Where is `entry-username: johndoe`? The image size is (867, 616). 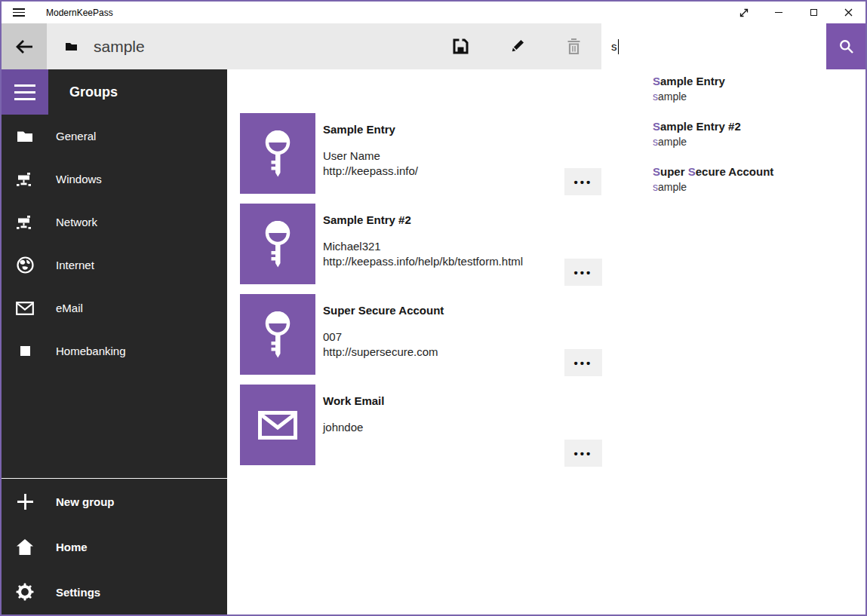
entry-username: johndoe is located at coordinates (353, 428).